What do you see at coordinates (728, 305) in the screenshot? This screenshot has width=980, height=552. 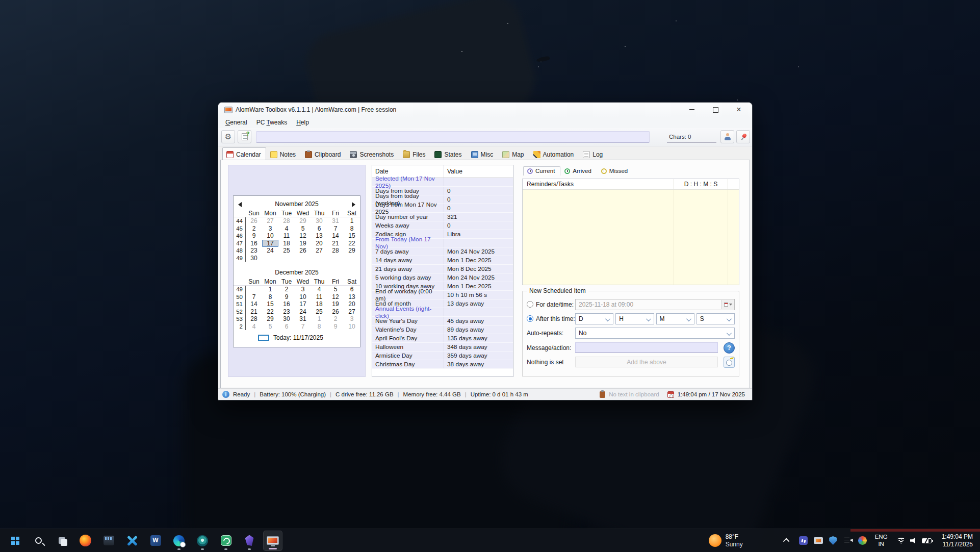 I see `datepicker-dropdown-button` at bounding box center [728, 305].